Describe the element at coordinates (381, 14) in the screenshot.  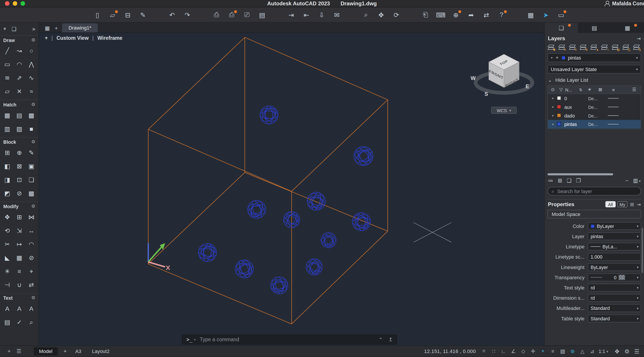
I see `pan-icon: ✥` at that location.